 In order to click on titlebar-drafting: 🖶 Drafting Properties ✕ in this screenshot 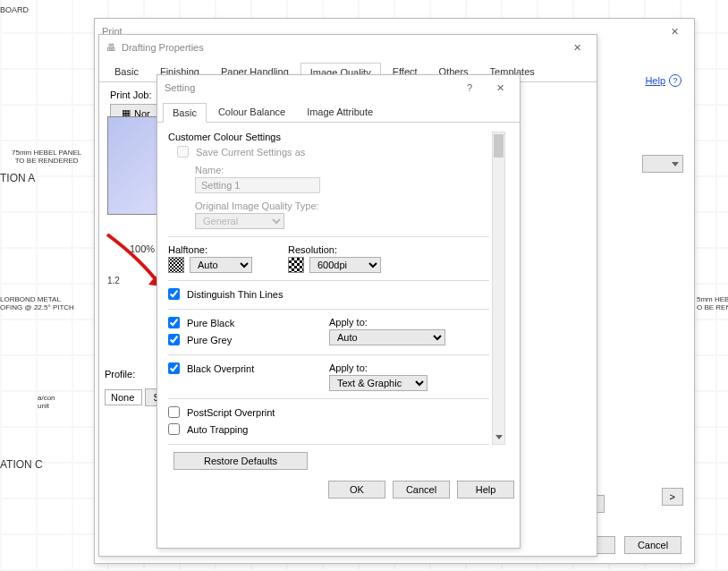, I will do `click(348, 47)`.